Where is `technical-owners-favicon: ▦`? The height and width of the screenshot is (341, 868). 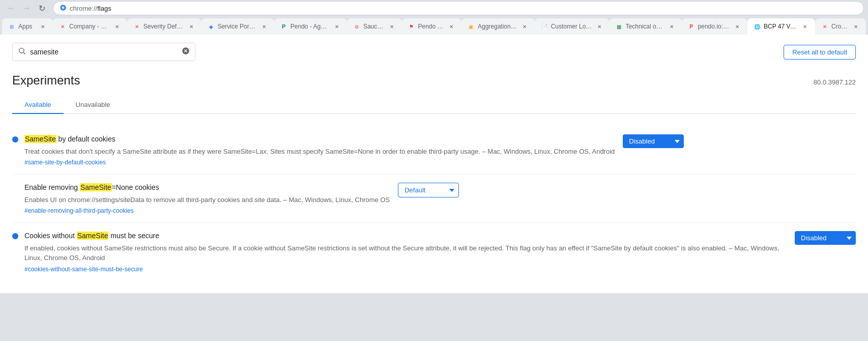 technical-owners-favicon: ▦ is located at coordinates (619, 26).